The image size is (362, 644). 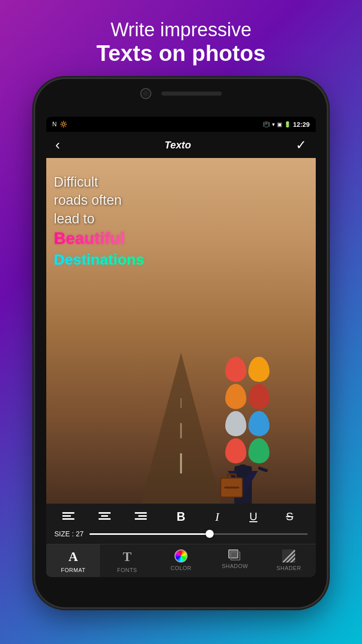 I want to click on balloon-darkred, so click(x=259, y=396).